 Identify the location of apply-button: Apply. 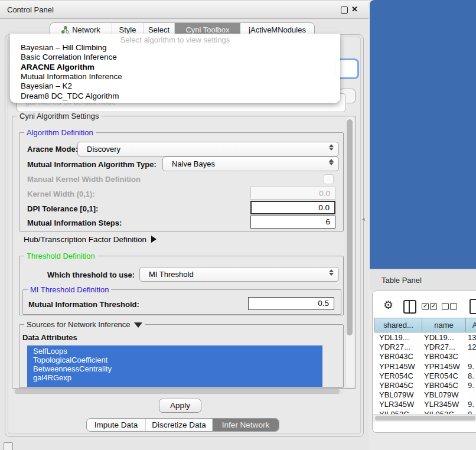
(180, 406).